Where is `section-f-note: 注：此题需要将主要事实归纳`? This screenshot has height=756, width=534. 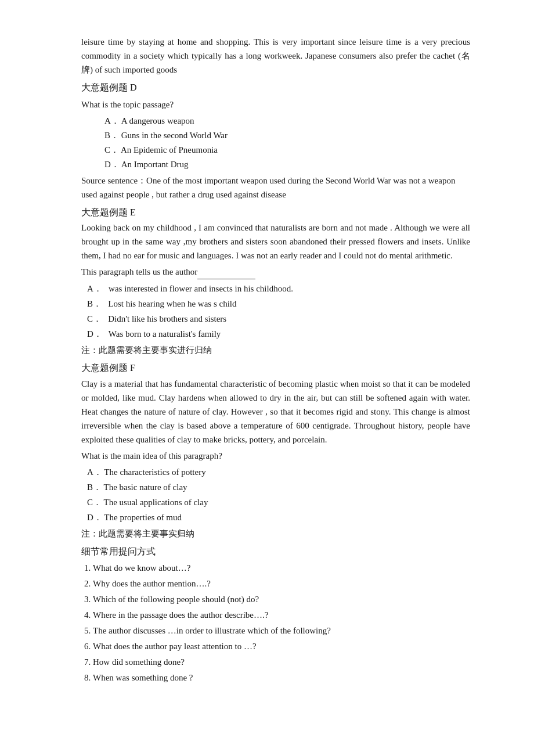
section-f-note: 注：此题需要将主要事实归纳 is located at coordinates (276, 534).